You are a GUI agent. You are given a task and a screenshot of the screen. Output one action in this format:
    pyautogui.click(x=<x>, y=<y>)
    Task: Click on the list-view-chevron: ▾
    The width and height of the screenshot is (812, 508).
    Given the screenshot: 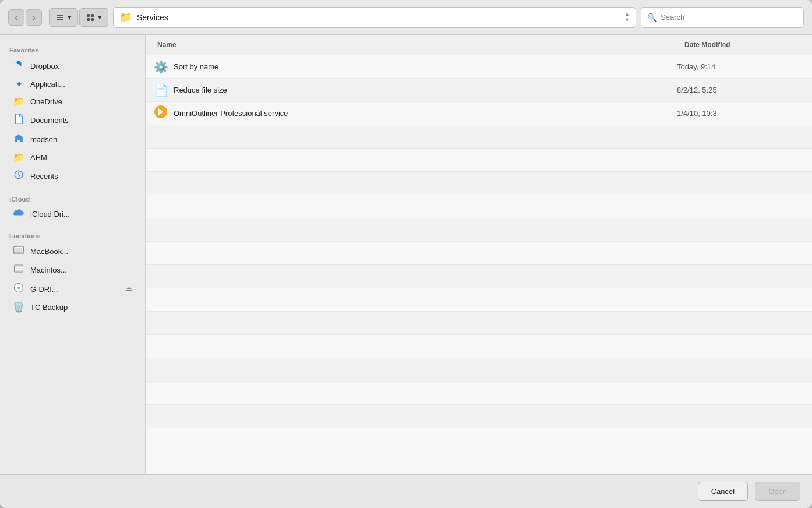 What is the action you would take?
    pyautogui.click(x=70, y=17)
    